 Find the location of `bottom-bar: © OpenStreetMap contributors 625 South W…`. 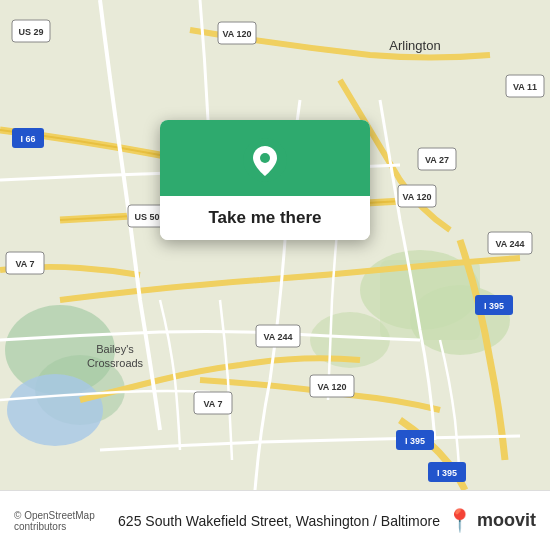

bottom-bar: © OpenStreetMap contributors 625 South W… is located at coordinates (275, 520).